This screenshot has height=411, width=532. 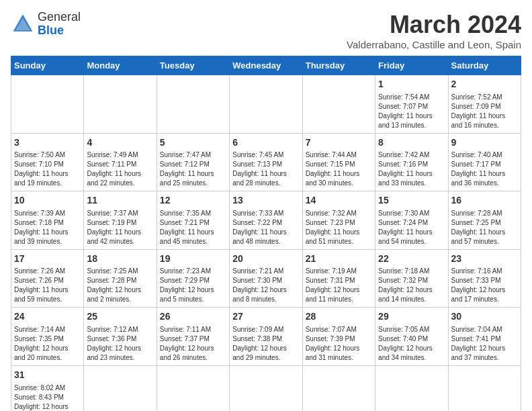 What do you see at coordinates (339, 201) in the screenshot?
I see `day-number: 14` at bounding box center [339, 201].